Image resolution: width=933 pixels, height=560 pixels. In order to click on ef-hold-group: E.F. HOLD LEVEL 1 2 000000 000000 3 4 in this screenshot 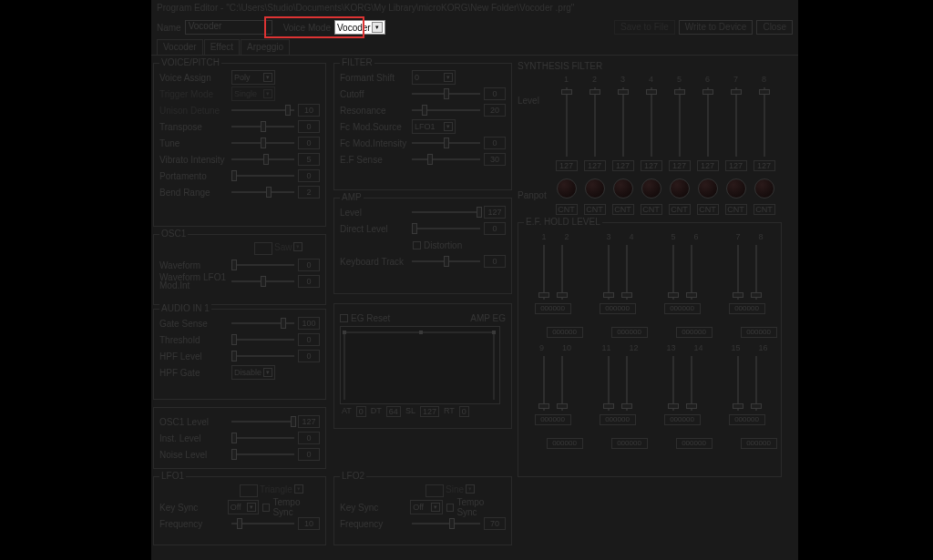, I will do `click(650, 350)`.